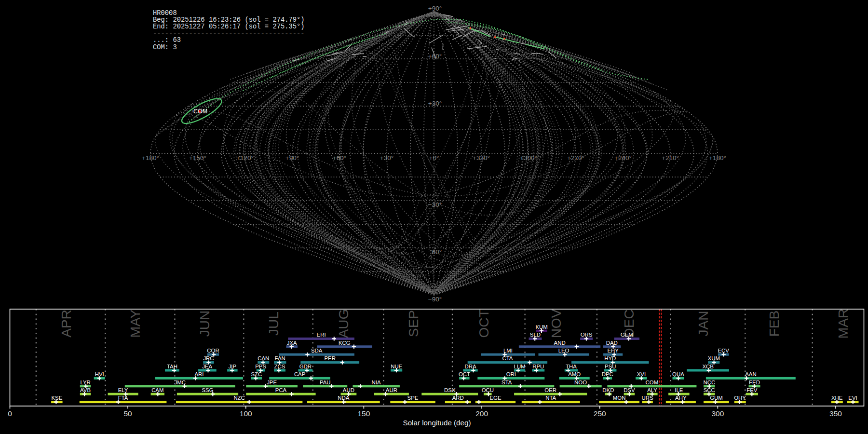 This screenshot has width=868, height=434. Describe the element at coordinates (263, 358) in the screenshot. I see `svg-text: CAN` at that location.